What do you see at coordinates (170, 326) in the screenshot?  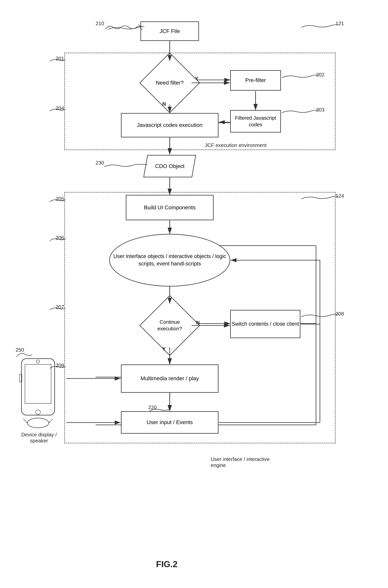 I see `continue-exec-node: Continue execution?` at bounding box center [170, 326].